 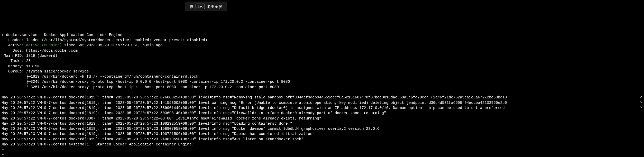 I want to click on service-description: Docker Application Container Engine, so click(x=83, y=35).